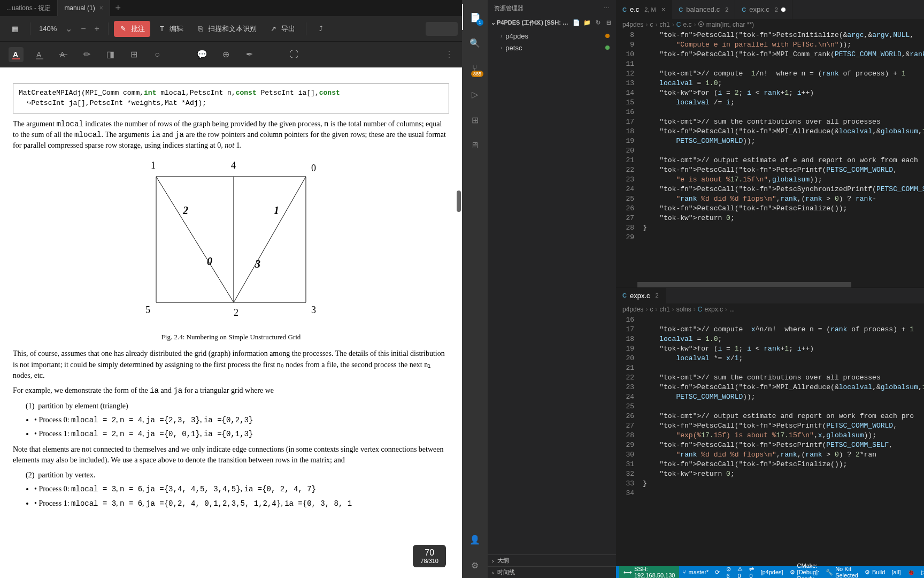 The width and height of the screenshot is (924, 578). I want to click on new-folder-icon: 📁, so click(587, 22).